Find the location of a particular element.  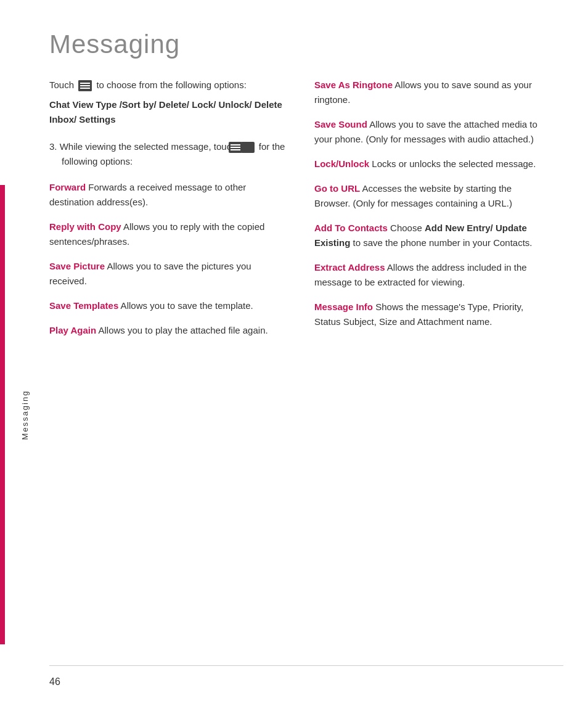

touch-label: Touch is located at coordinates (62, 85).